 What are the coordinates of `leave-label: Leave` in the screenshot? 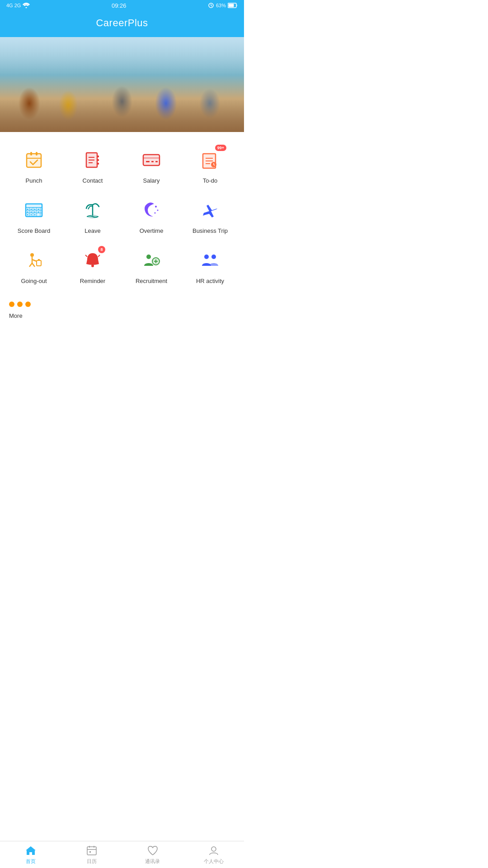 It's located at (92, 231).